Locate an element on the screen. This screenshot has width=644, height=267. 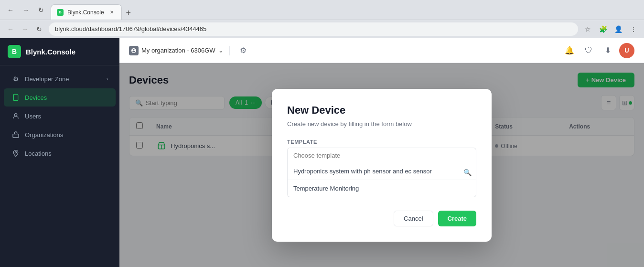
template-input is located at coordinates (382, 155).